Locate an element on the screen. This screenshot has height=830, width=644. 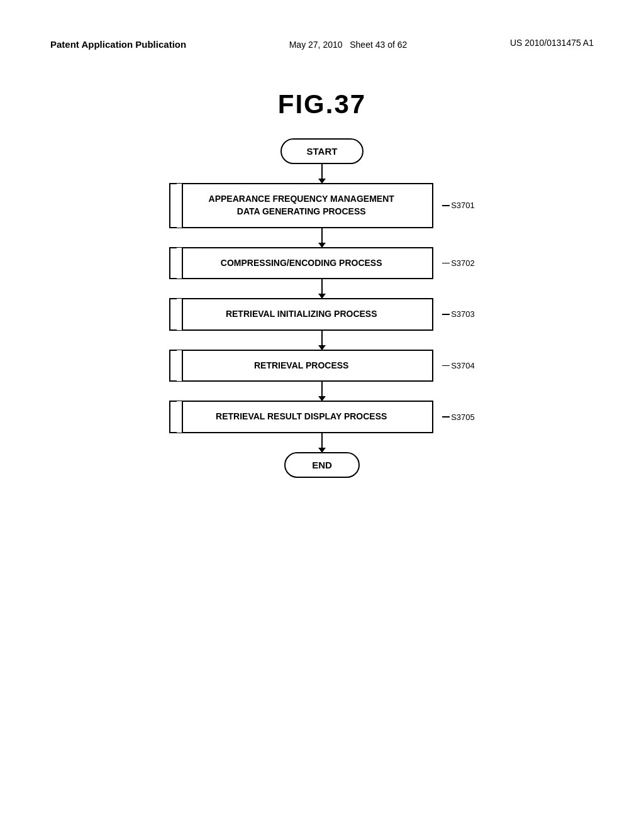
page-header: Patent Application Publication May 27, 2… is located at coordinates (322, 45).